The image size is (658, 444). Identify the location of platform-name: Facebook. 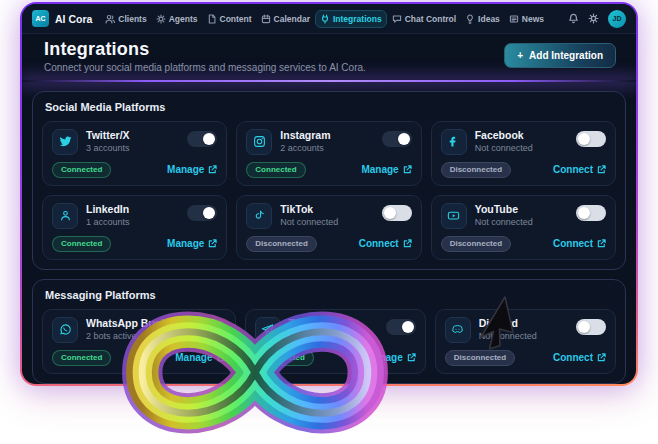
(522, 135).